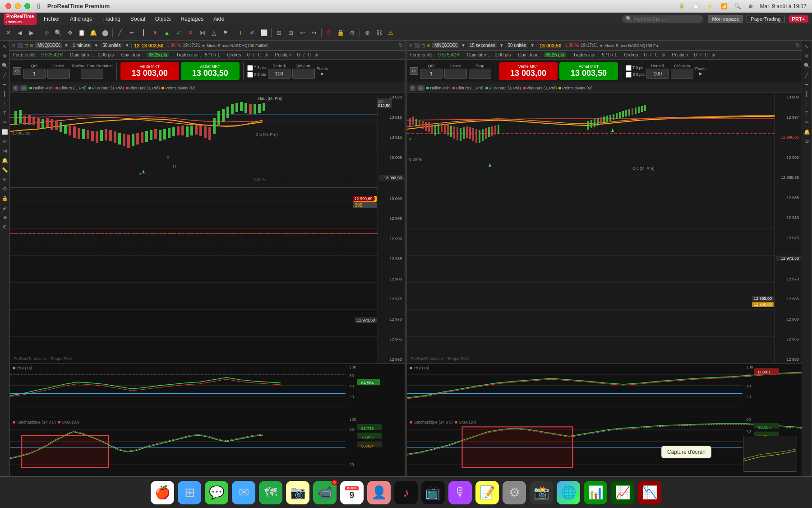 This screenshot has height=508, width=812. I want to click on left-limite-input, so click(59, 74).